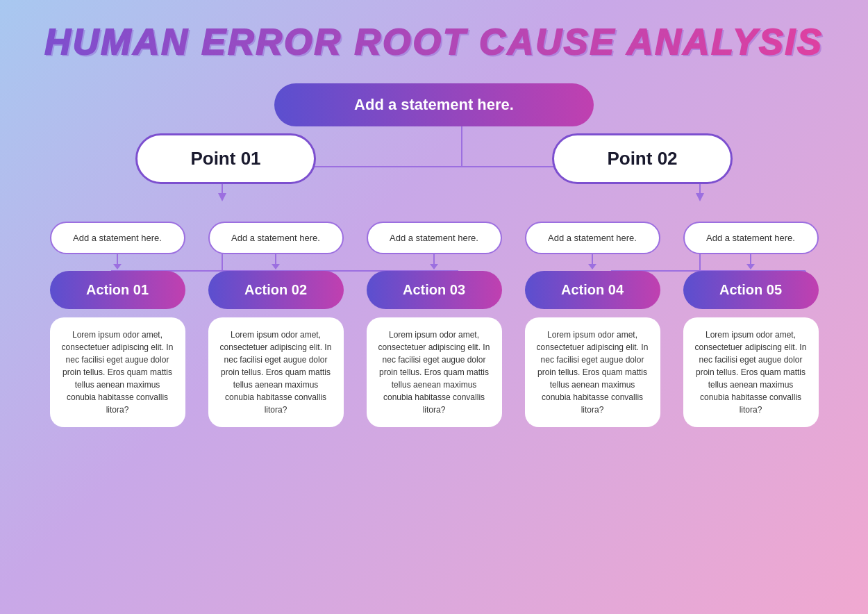 The width and height of the screenshot is (868, 614). I want to click on col-2: Add a statement here. Action 02 Lorem ip…, so click(276, 324).